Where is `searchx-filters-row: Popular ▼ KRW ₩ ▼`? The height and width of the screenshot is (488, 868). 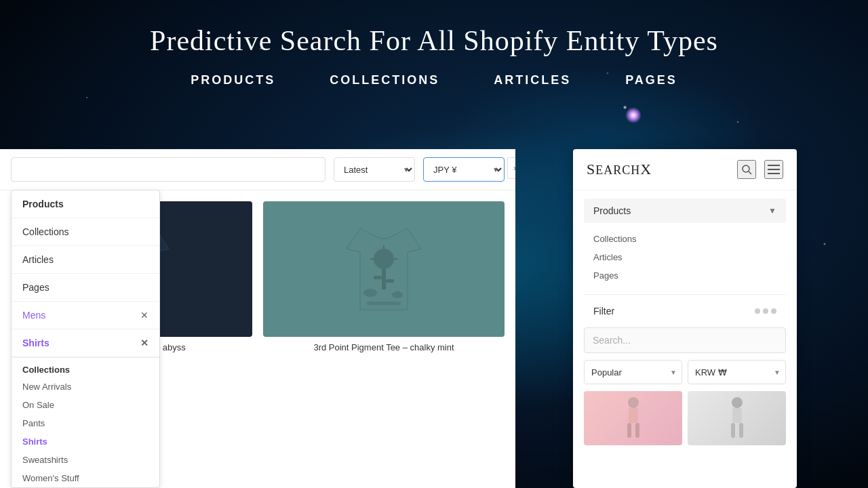 searchx-filters-row: Popular ▼ KRW ₩ ▼ is located at coordinates (685, 372).